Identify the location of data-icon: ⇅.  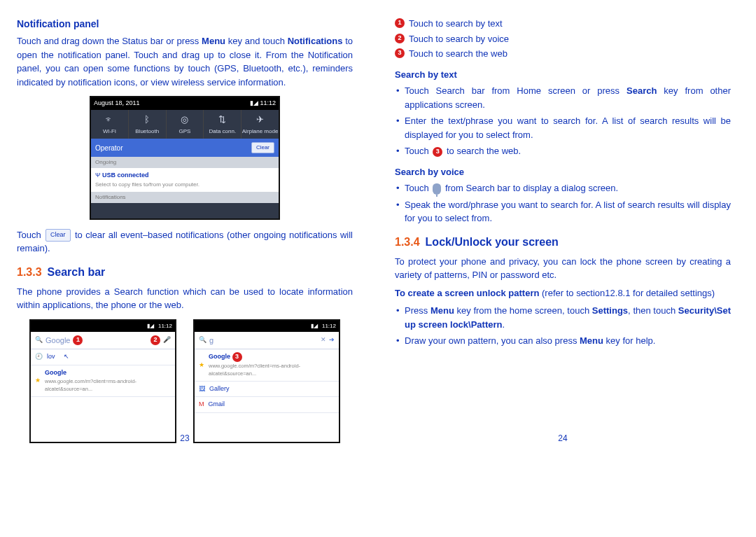
(223, 120).